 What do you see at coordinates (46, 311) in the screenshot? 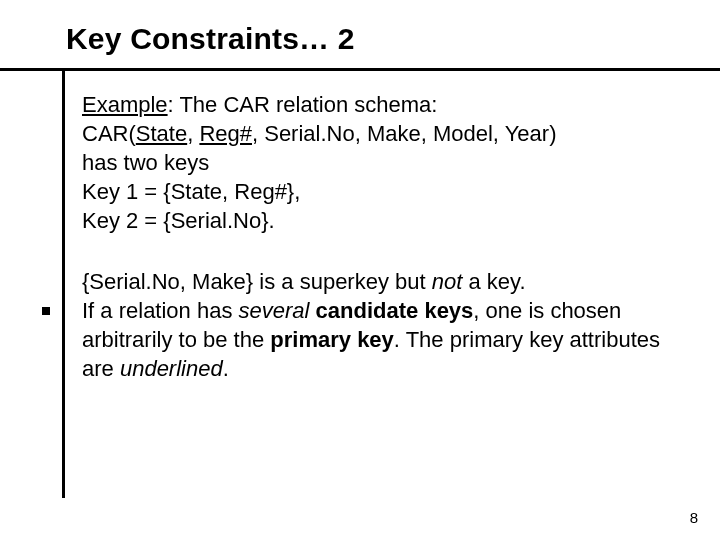
I see `bullet-square-icon` at bounding box center [46, 311].